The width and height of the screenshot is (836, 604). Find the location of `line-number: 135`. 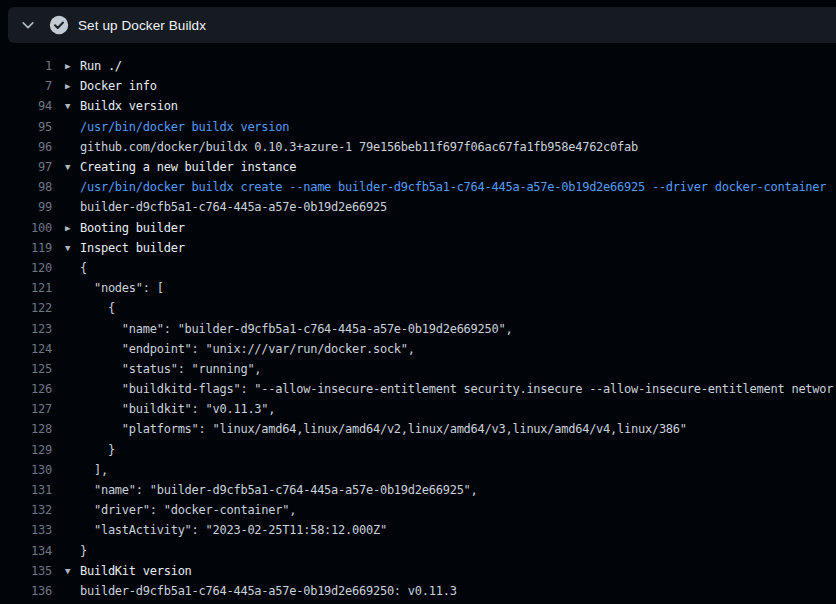

line-number: 135 is located at coordinates (26, 571).